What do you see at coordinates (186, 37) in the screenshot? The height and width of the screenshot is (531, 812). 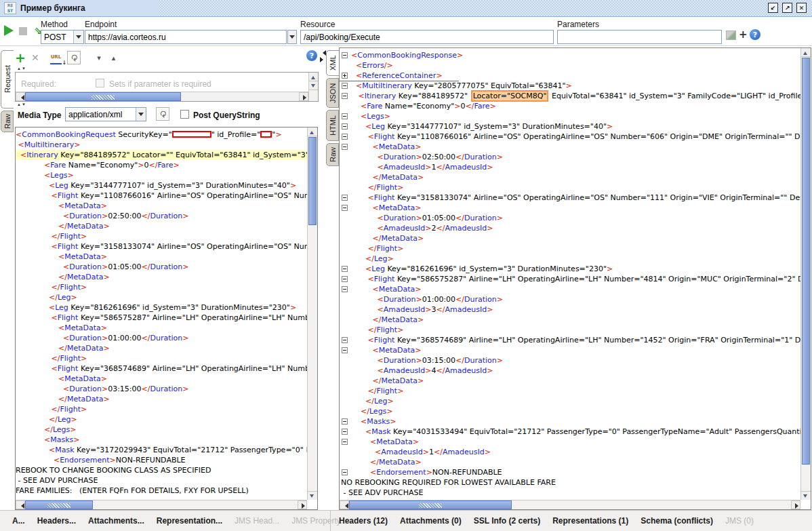 I see `endpoint-input` at bounding box center [186, 37].